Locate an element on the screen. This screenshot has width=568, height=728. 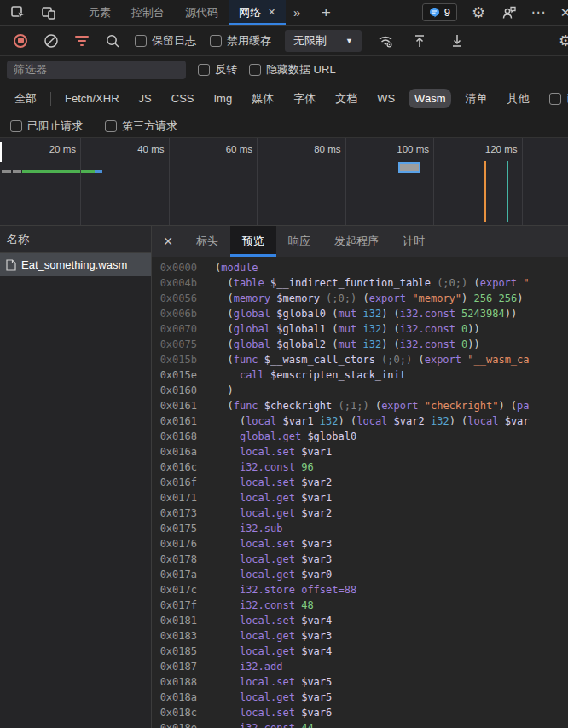
export-har-icon is located at coordinates (457, 41).